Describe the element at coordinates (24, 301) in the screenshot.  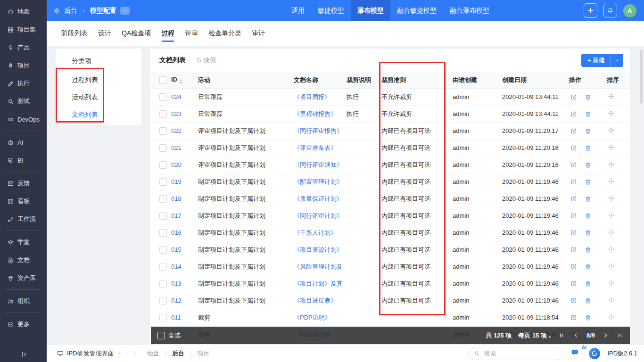
I see `sidebar-item-org: 组织` at that location.